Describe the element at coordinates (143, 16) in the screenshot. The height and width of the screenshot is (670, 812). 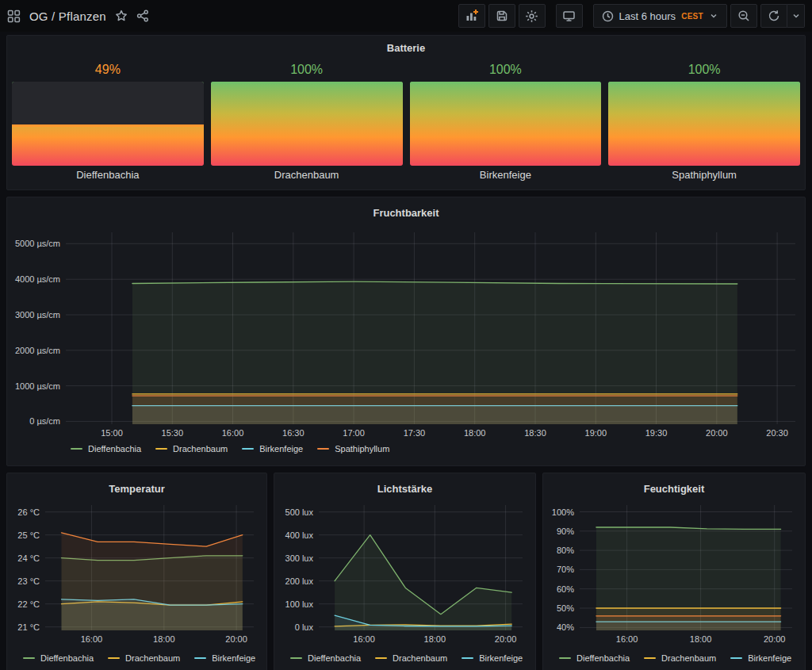
I see `share-icon` at that location.